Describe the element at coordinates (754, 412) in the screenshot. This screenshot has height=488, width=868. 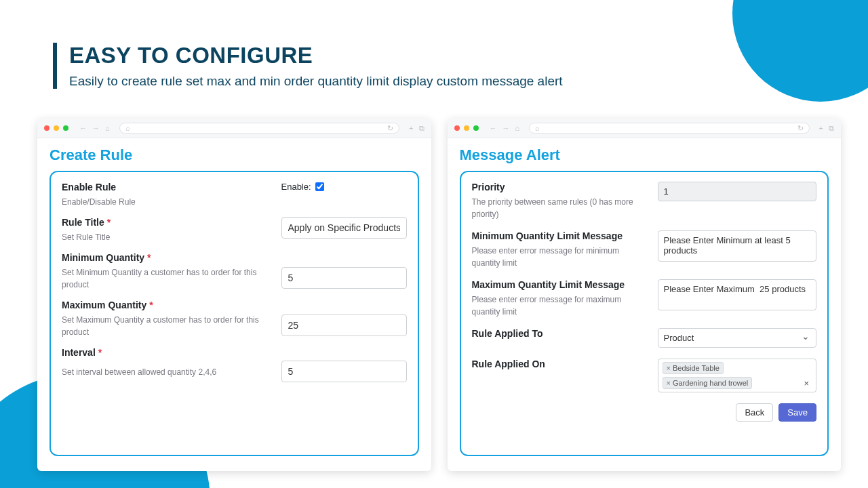
I see `back-button: Back` at that location.